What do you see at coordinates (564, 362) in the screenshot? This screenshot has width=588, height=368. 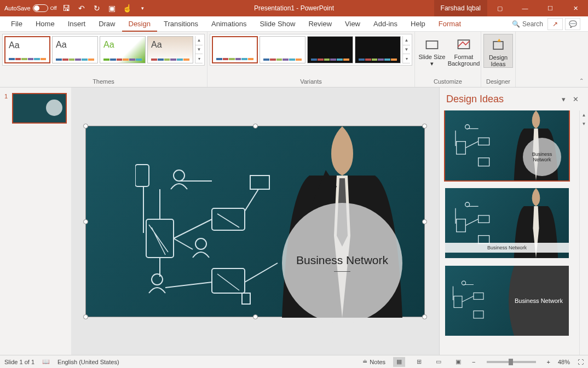 I see `zoom-level: 48%` at bounding box center [564, 362].